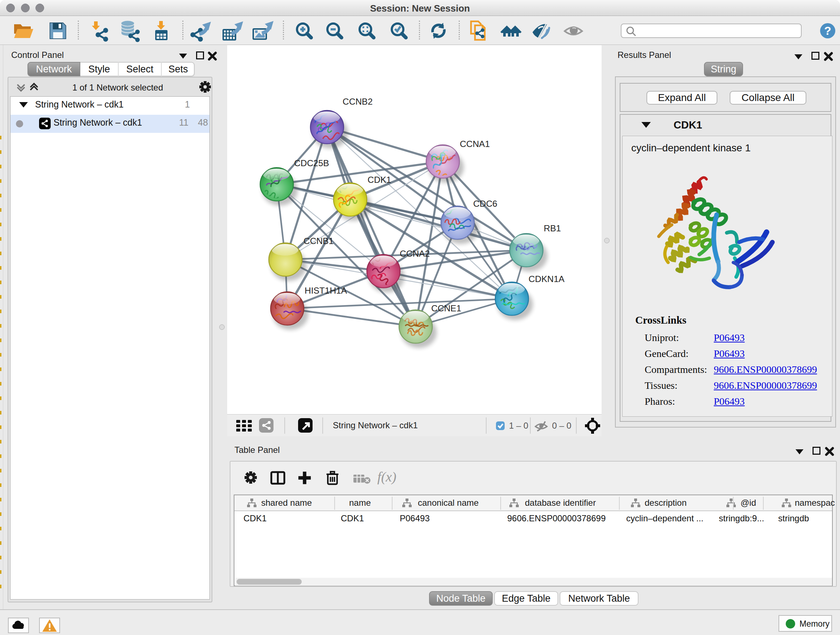 This screenshot has width=840, height=635. What do you see at coordinates (485, 204) in the screenshot?
I see `svg-text: CDC6` at bounding box center [485, 204].